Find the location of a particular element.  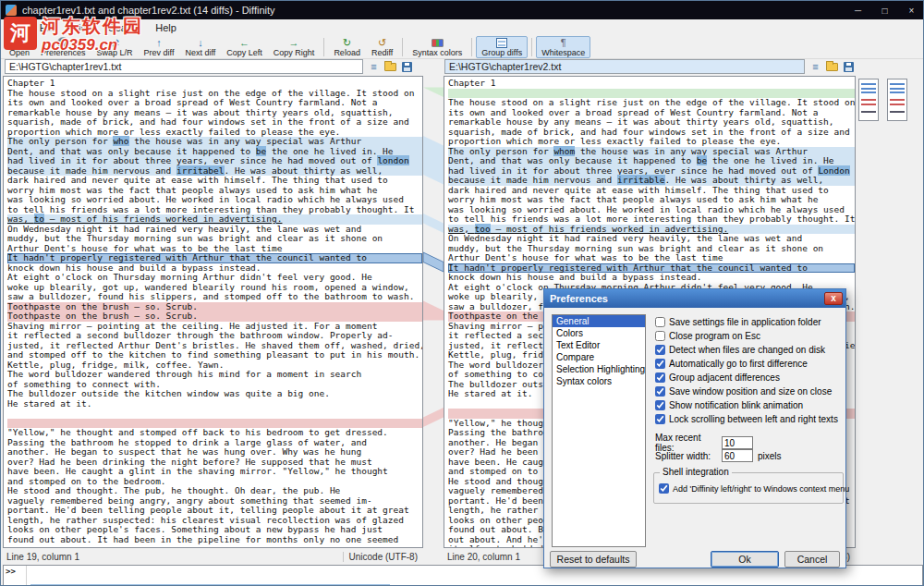

copy-left-button: ←Copy Left is located at coordinates (244, 47).